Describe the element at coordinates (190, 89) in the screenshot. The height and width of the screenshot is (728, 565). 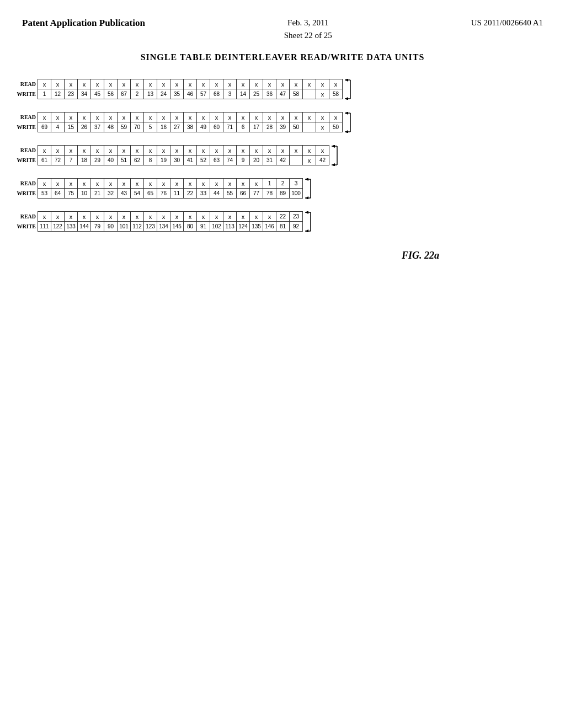
I see `table-1: x x x x x x x x x x x x x x x x x x x x` at that location.